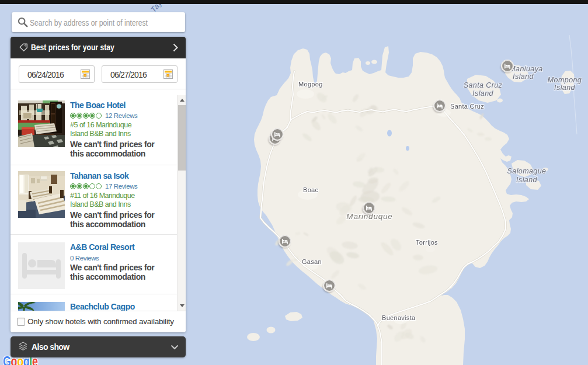  Describe the element at coordinates (7, 360) in the screenshot. I see `google-letter: G` at that location.